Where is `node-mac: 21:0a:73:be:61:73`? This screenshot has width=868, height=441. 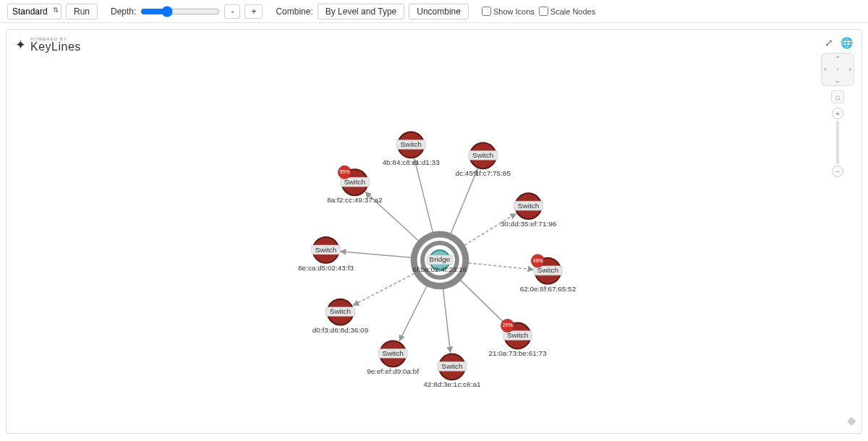 node-mac: 21:0a:73:be:61:73 is located at coordinates (518, 353).